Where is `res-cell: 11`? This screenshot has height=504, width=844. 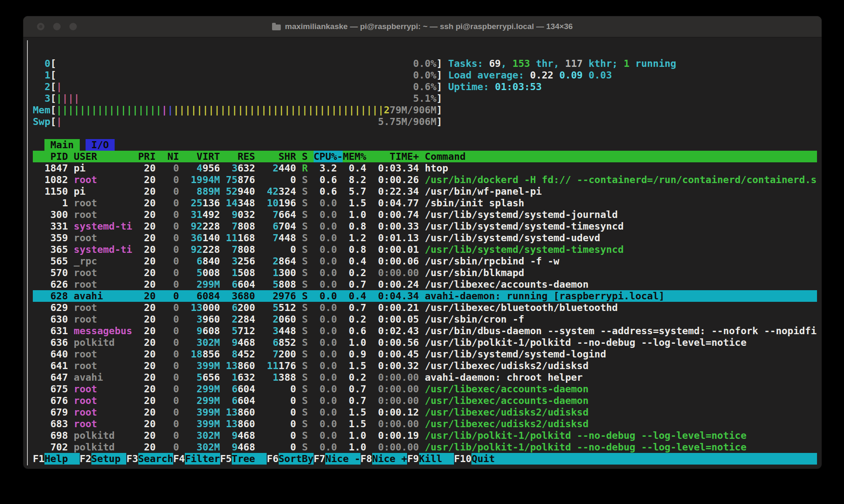 res-cell: 11 is located at coordinates (232, 238).